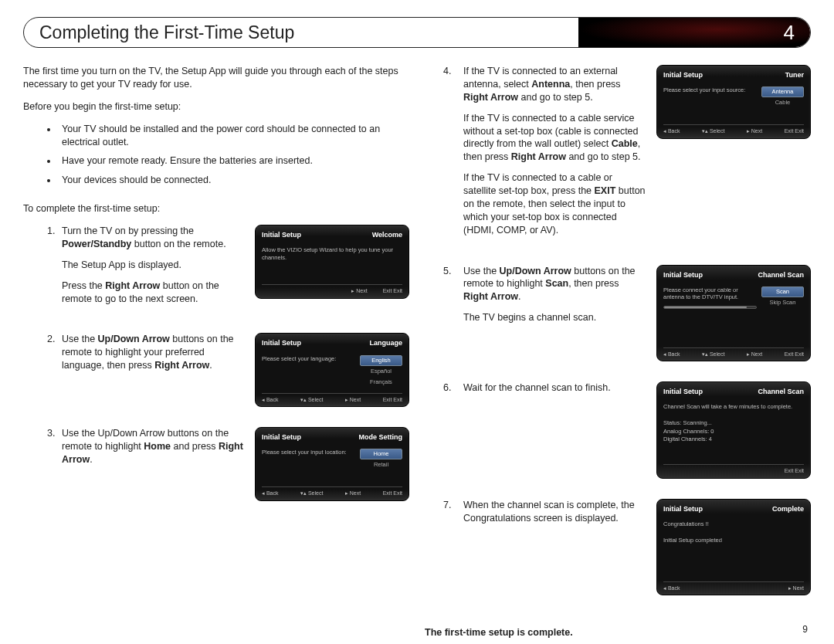 The width and height of the screenshot is (834, 644). Describe the element at coordinates (805, 629) in the screenshot. I see `page-number: 9` at that location.